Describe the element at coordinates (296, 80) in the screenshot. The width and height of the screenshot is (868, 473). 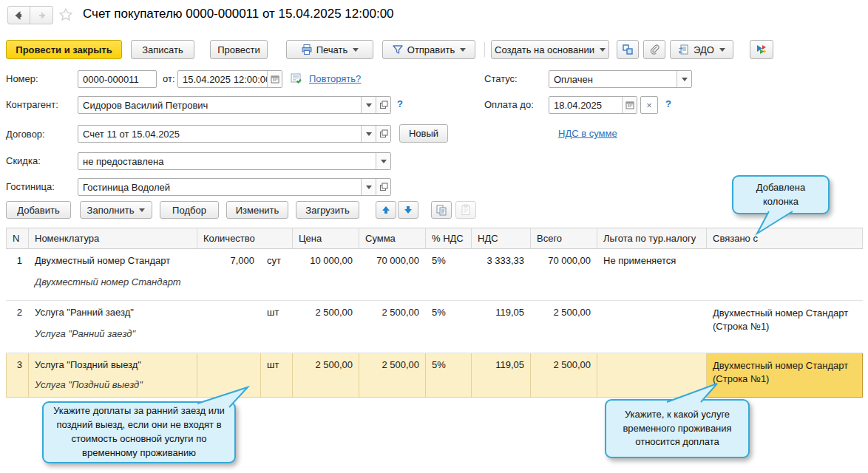
I see `recurrence-icon` at that location.